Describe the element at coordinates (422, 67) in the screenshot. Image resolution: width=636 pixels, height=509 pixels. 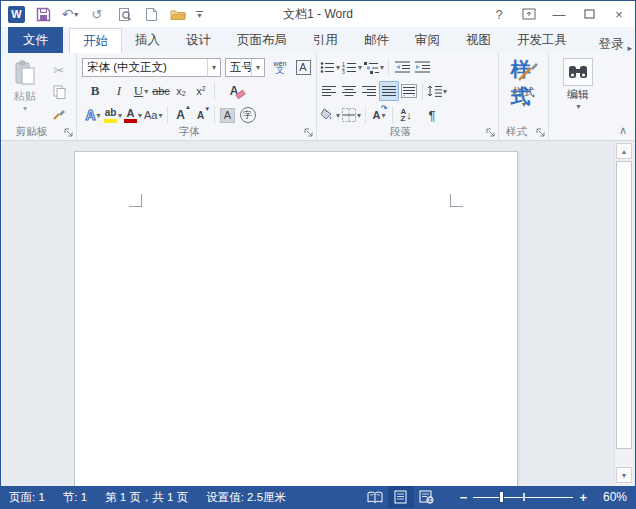
I see `increase-indent-button` at that location.